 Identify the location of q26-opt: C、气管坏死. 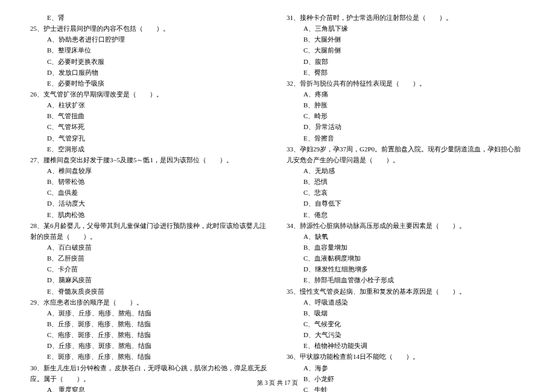
(150, 127).